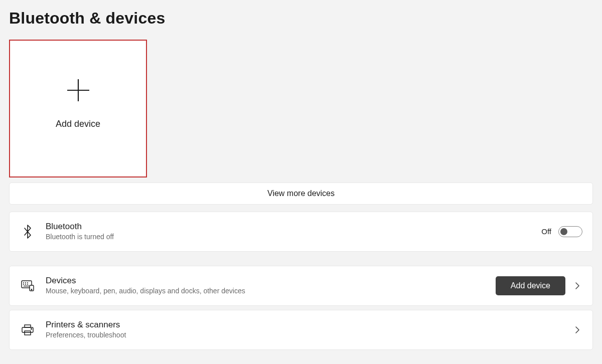  What do you see at coordinates (301, 286) in the screenshot?
I see `devices-row: Devices Mouse, keyboard, pen, audio, dis…` at bounding box center [301, 286].